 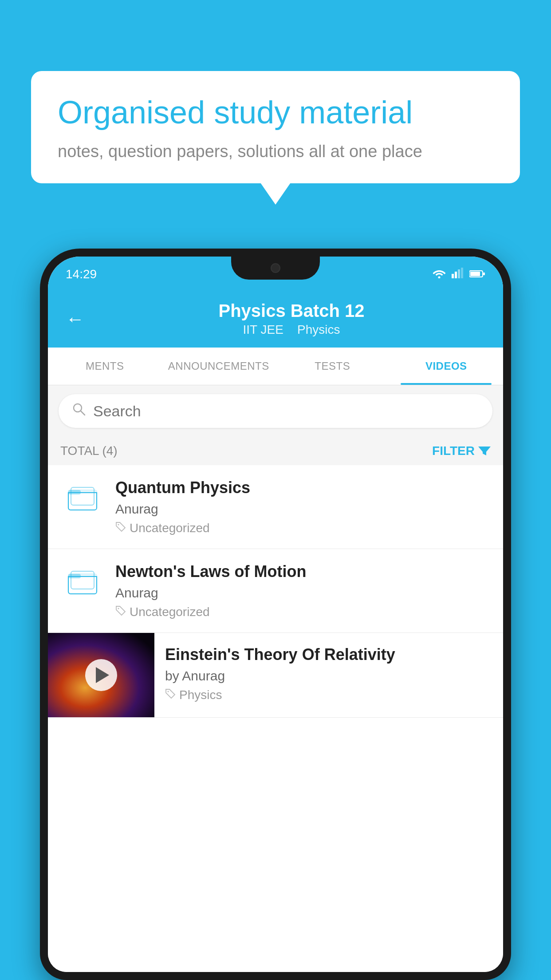 I want to click on filter-icon, so click(x=484, y=451).